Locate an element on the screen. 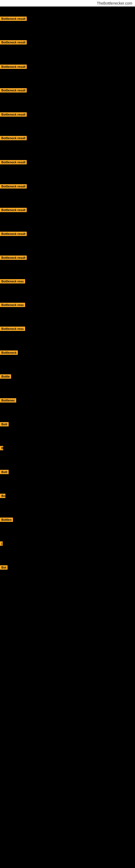 This screenshot has width=135, height=868. result-row-1: Bottleneck result is located at coordinates (13, 19).